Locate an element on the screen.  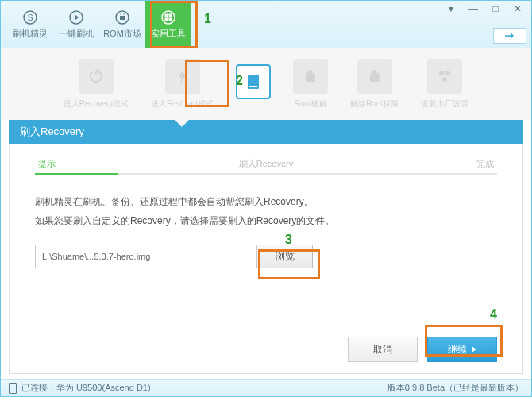
step-progress is located at coordinates (266, 174).